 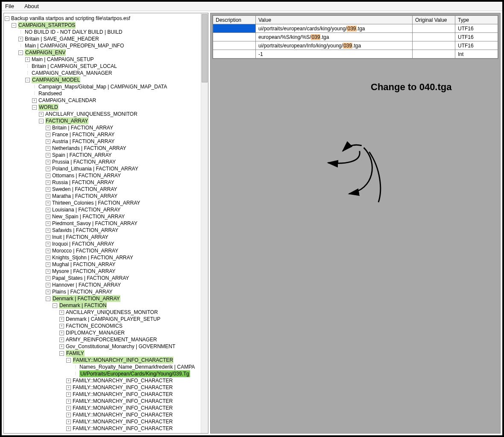 What do you see at coordinates (355, 46) in the screenshot?
I see `property-row: ui/portraits/european/Info/king/young/03…` at bounding box center [355, 46].